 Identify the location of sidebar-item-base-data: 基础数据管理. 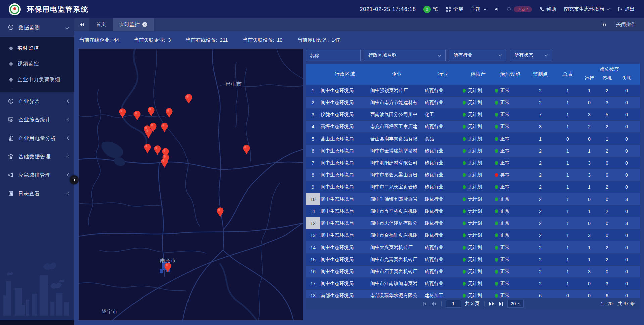
(37, 157).